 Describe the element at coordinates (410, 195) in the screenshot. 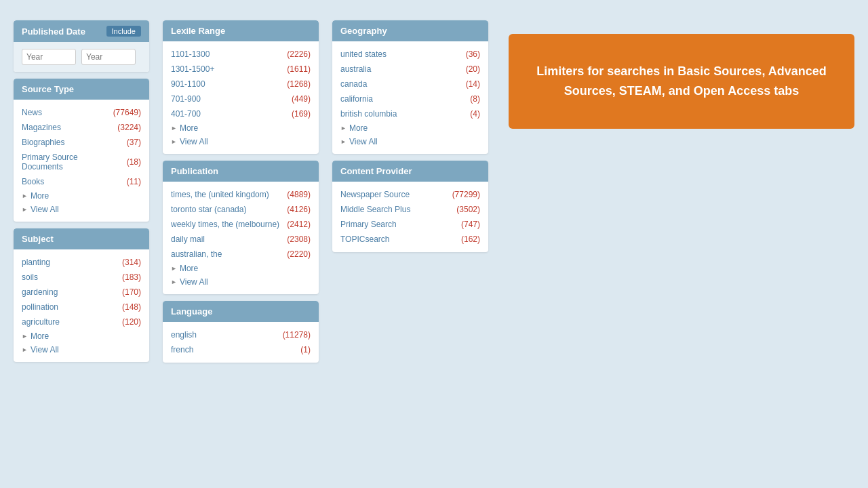

I see `list-item: Newspaper Source (77299)` at that location.